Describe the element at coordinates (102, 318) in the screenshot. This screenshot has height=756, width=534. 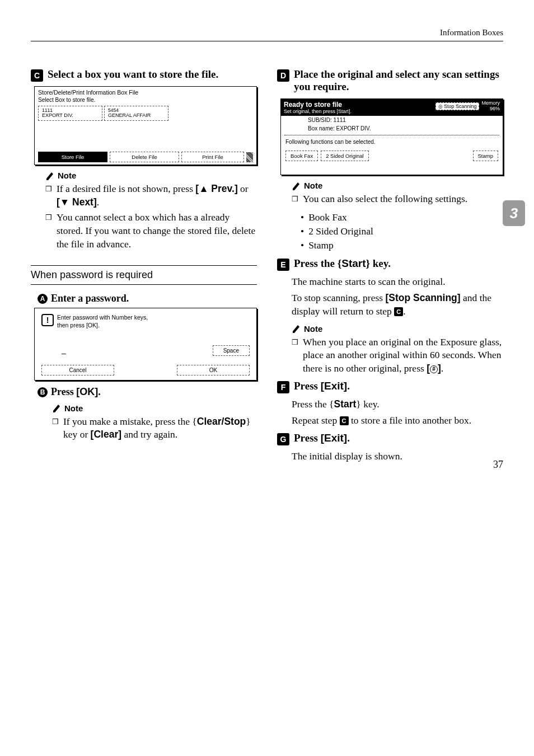
I see `ss2-msg1: Enter password with Number keys,` at that location.